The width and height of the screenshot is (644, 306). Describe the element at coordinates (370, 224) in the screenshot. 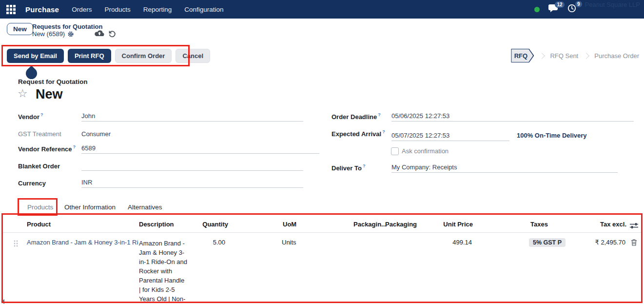

I see `col-header-packaging-qty: Packagin...` at that location.